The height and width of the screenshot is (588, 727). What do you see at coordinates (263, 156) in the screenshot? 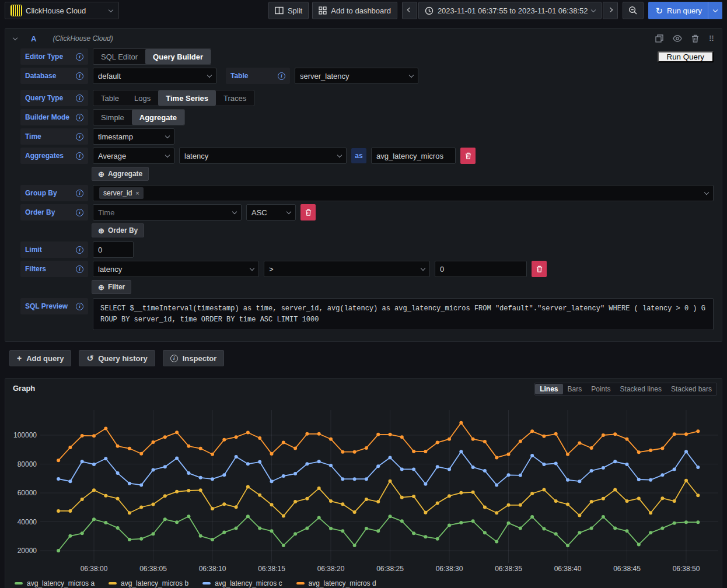
I see `aggregate-column-select: latency` at bounding box center [263, 156].